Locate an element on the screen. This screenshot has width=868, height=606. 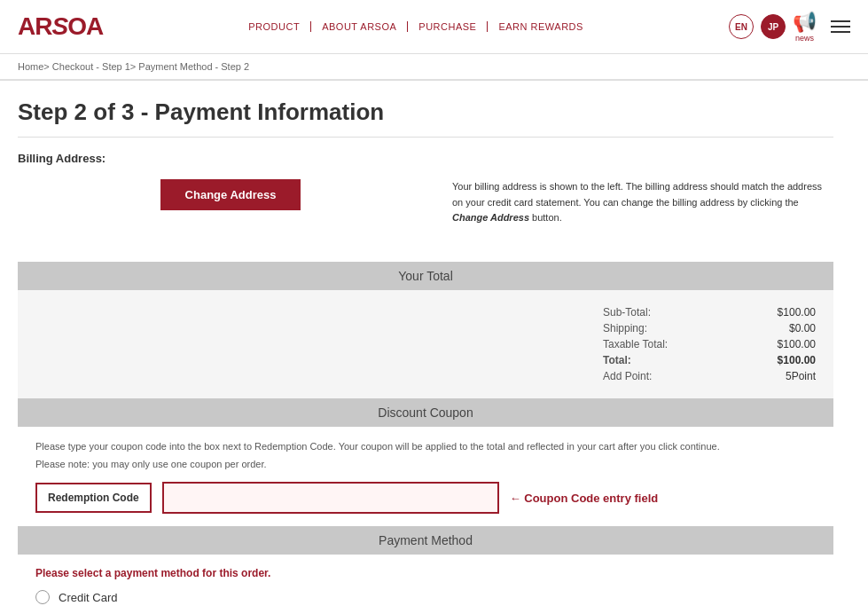
nav-product: PRODUCT is located at coordinates (275, 27).